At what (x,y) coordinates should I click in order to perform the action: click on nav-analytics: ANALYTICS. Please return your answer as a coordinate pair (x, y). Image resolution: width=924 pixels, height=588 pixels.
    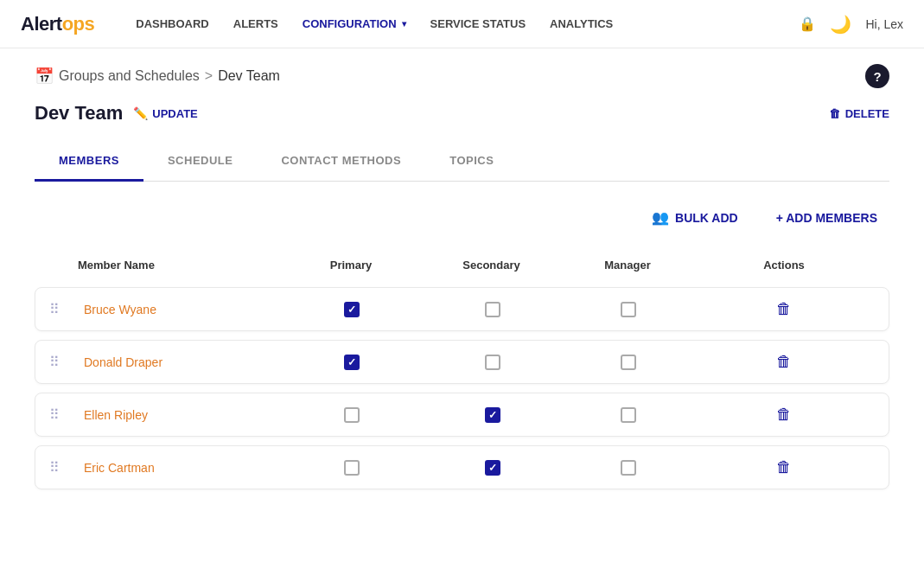
    Looking at the image, I should click on (581, 24).